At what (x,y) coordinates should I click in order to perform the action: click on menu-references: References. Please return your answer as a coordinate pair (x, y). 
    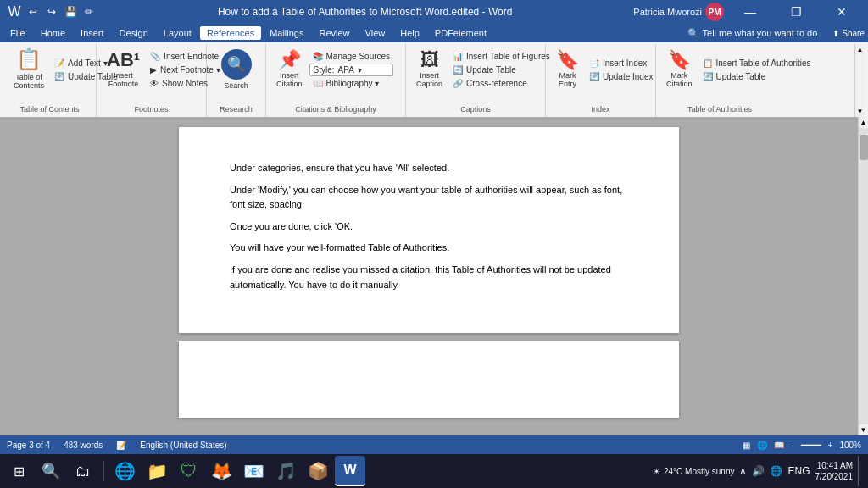
    Looking at the image, I should click on (231, 33).